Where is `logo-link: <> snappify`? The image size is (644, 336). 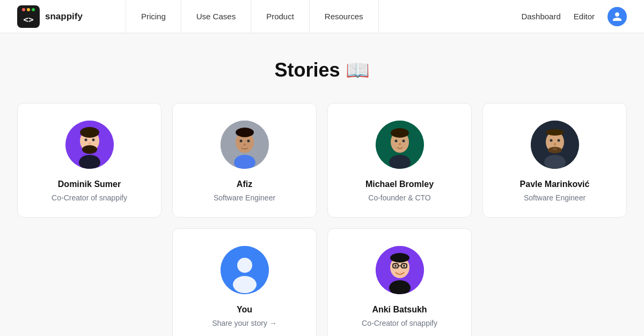
logo-link: <> snappify is located at coordinates (50, 17).